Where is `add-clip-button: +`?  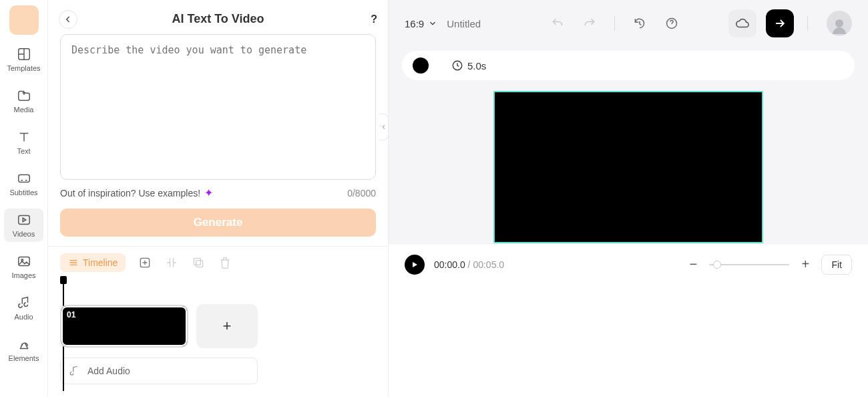
add-clip-button: + is located at coordinates (227, 326).